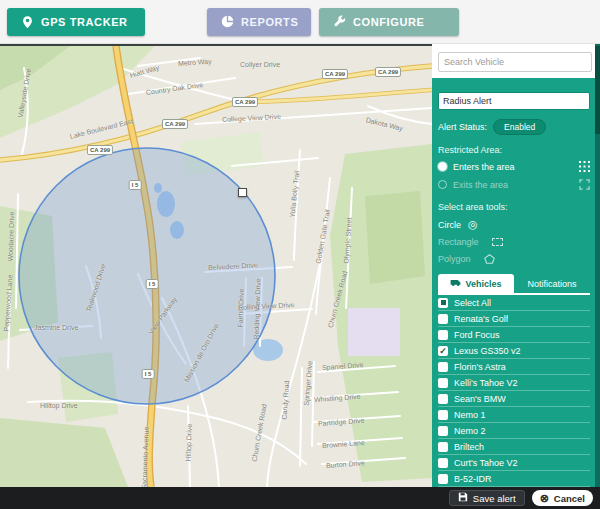 This screenshot has height=509, width=600. Describe the element at coordinates (514, 166) in the screenshot. I see `enters-area-option: Enters the area` at that location.